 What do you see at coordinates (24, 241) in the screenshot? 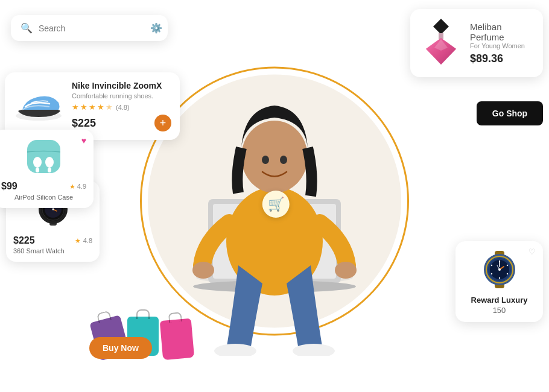
I see `watch-price: $225` at bounding box center [24, 241].